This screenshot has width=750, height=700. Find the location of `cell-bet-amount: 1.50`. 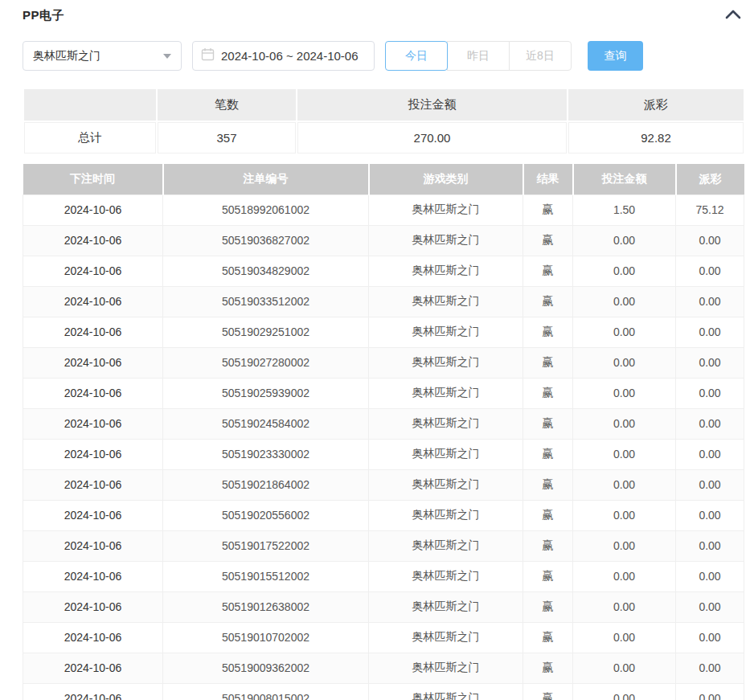

cell-bet-amount: 1.50 is located at coordinates (625, 210).